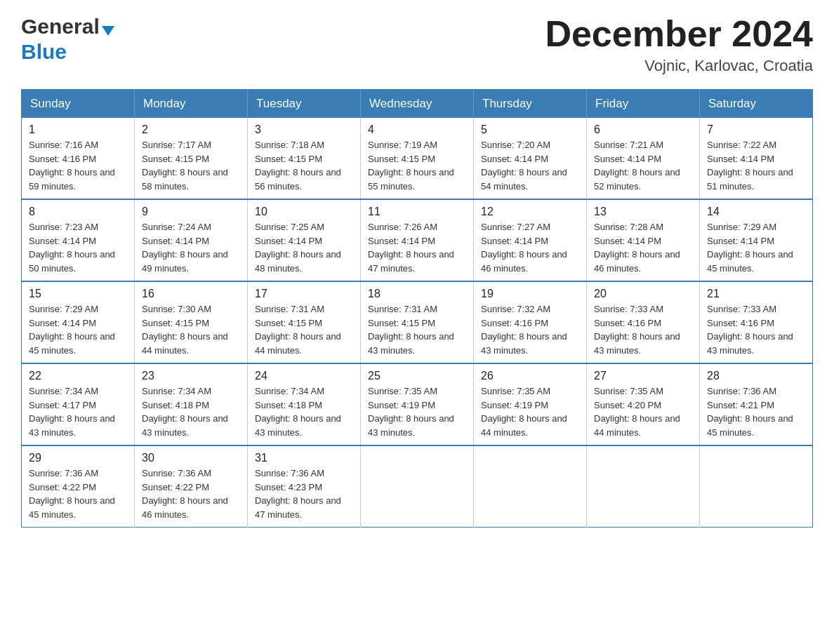 The height and width of the screenshot is (644, 834). Describe the element at coordinates (643, 376) in the screenshot. I see `day-number: 27` at that location.